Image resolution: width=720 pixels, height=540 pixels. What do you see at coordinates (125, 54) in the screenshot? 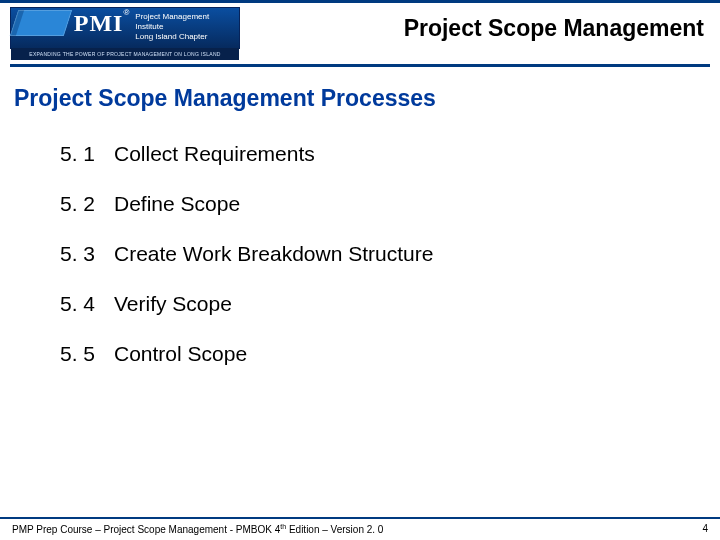
I see `logo-tagline: EXPANDING THE POWER OF PROJECT MANAGEMEN…` at bounding box center [125, 54].